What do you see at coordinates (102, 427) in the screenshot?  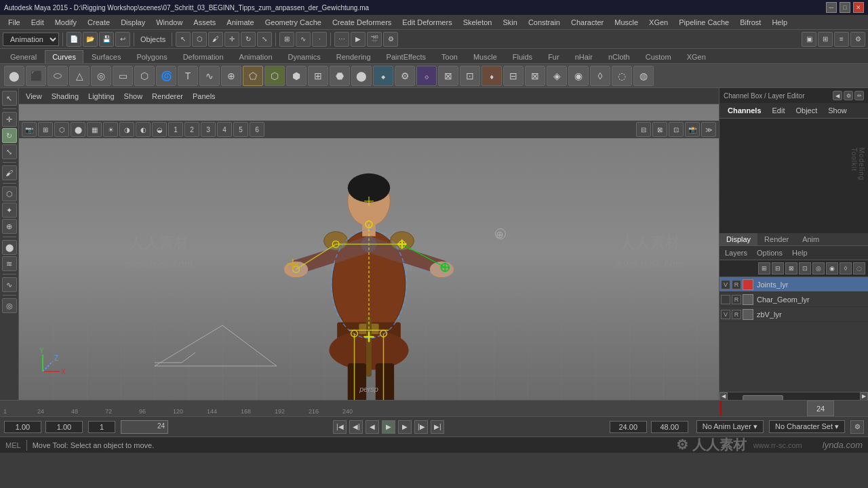 I see `current-frame-input: 1` at bounding box center [102, 427].